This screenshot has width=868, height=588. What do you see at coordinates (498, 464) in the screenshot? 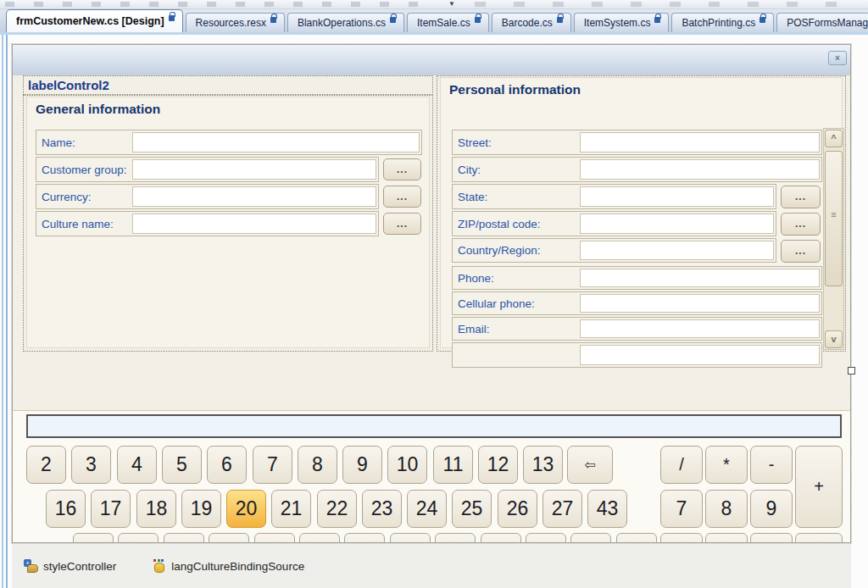
I see `keypad-button-12: 12` at bounding box center [498, 464].